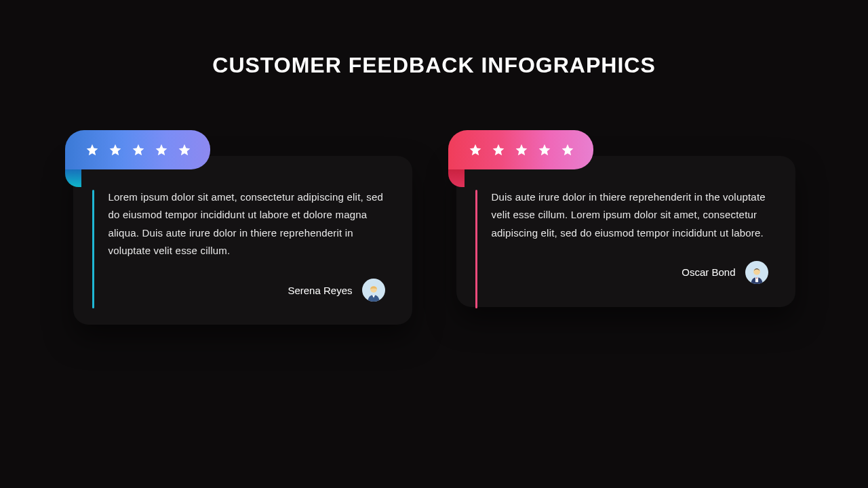 Image resolution: width=868 pixels, height=488 pixels. What do you see at coordinates (247, 224) in the screenshot?
I see `feedback-text: Lorem ipsum dolor sit amet, consectetur …` at bounding box center [247, 224].